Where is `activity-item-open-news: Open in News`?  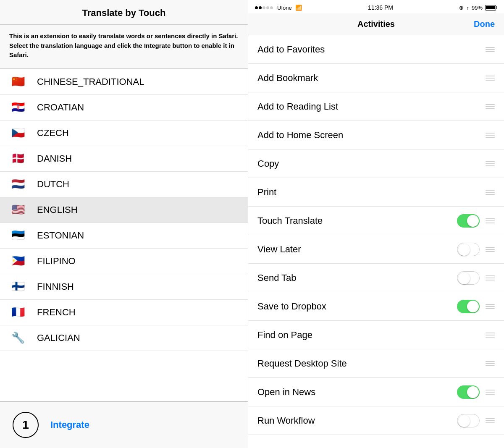
activity-item-open-news: Open in News is located at coordinates (376, 392).